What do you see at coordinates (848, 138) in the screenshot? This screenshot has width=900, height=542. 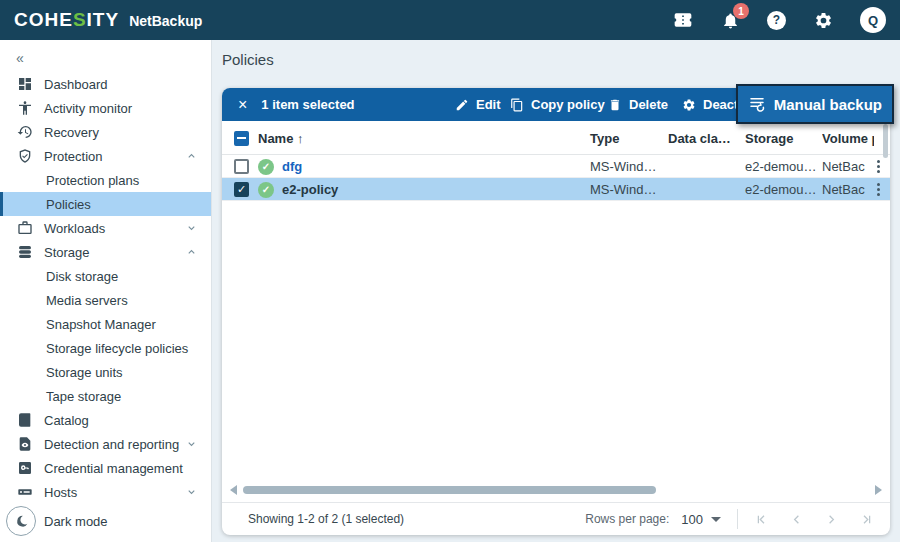 I see `column-header-volume-pool: Volume p` at bounding box center [848, 138].